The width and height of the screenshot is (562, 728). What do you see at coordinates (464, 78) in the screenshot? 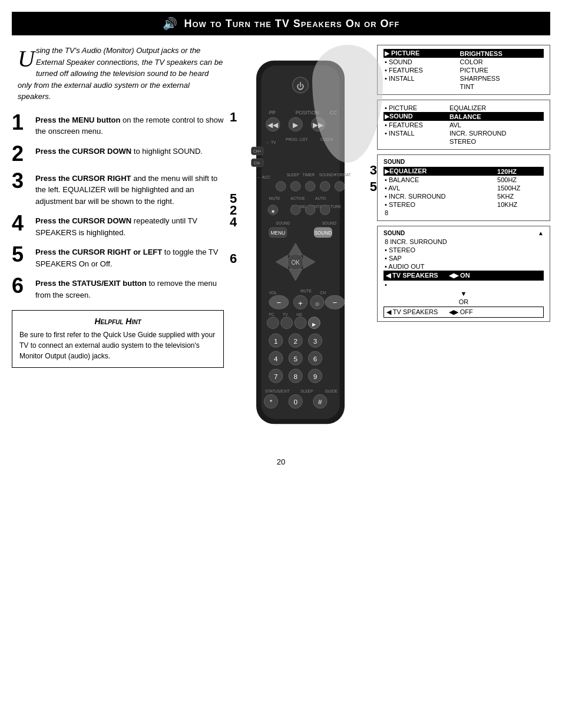
I see `menu1-row-install: • INSTALL SHARPNESS` at bounding box center [464, 78].